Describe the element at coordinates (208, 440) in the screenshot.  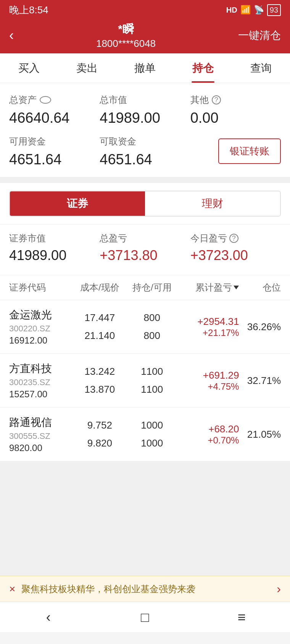
I see `profit-pct-3: +0.70%` at that location.